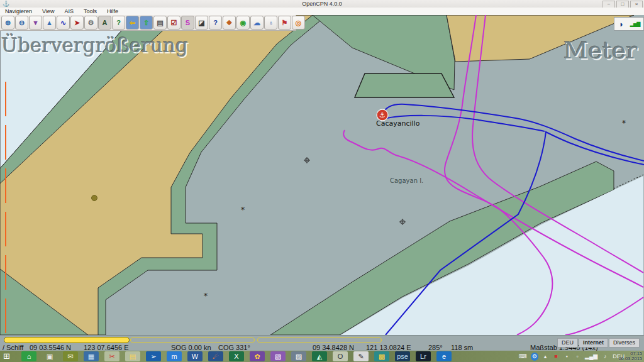  Describe the element at coordinates (572, 356) in the screenshot. I see `system-tray: ⌨ ⚙ ▴ ■ ▪ ▫ ▂▄▆ ♪ DEU` at that location.